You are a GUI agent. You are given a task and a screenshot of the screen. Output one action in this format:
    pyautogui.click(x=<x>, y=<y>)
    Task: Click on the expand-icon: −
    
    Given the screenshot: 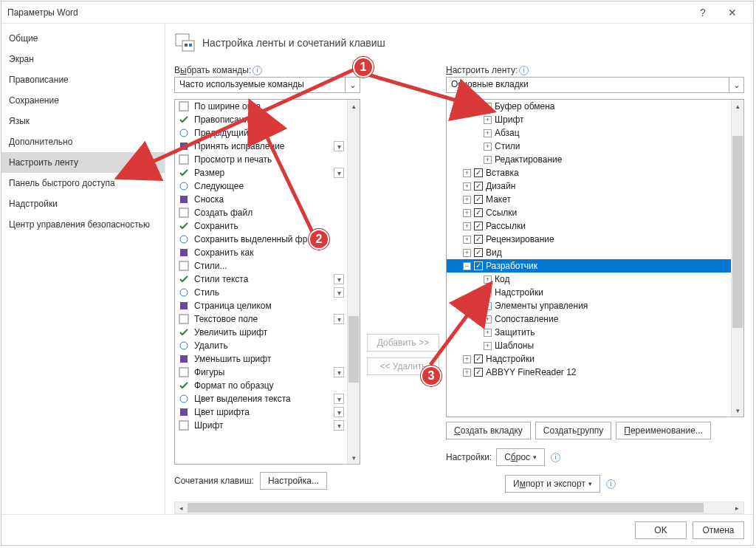 What is the action you would take?
    pyautogui.click(x=467, y=266)
    